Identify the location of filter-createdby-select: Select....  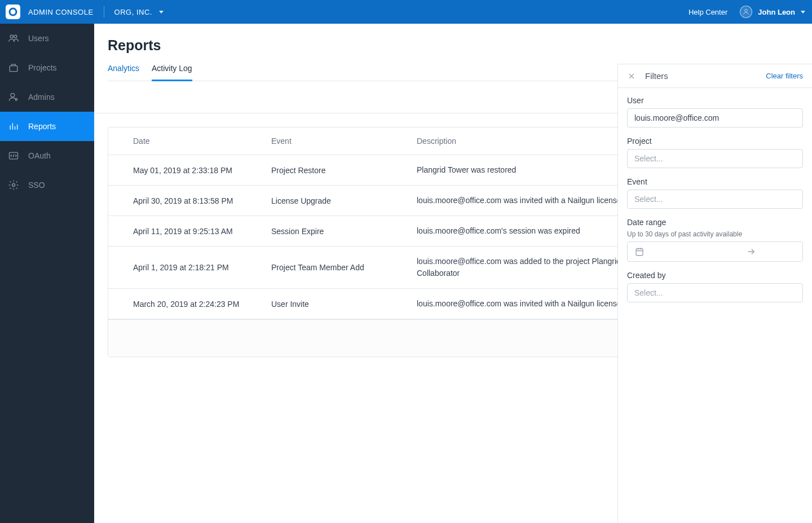
(715, 293).